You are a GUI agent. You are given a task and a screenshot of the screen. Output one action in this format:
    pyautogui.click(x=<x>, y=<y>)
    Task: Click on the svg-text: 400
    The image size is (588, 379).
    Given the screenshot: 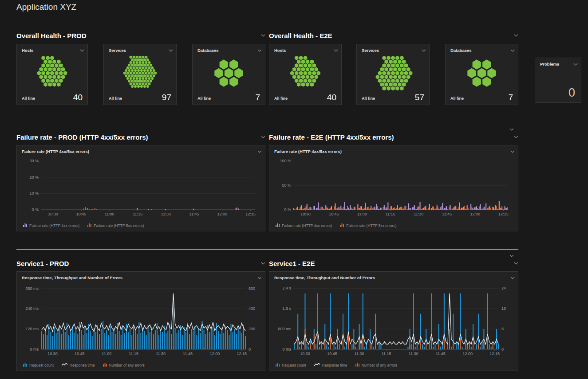 What is the action you would take?
    pyautogui.click(x=252, y=309)
    